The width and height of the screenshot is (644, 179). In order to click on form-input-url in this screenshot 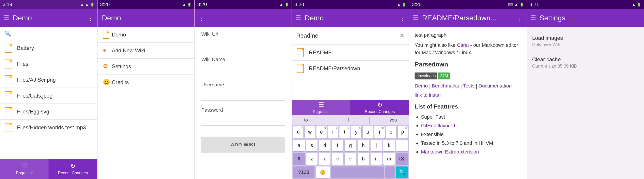, I will do `click(243, 44)`.